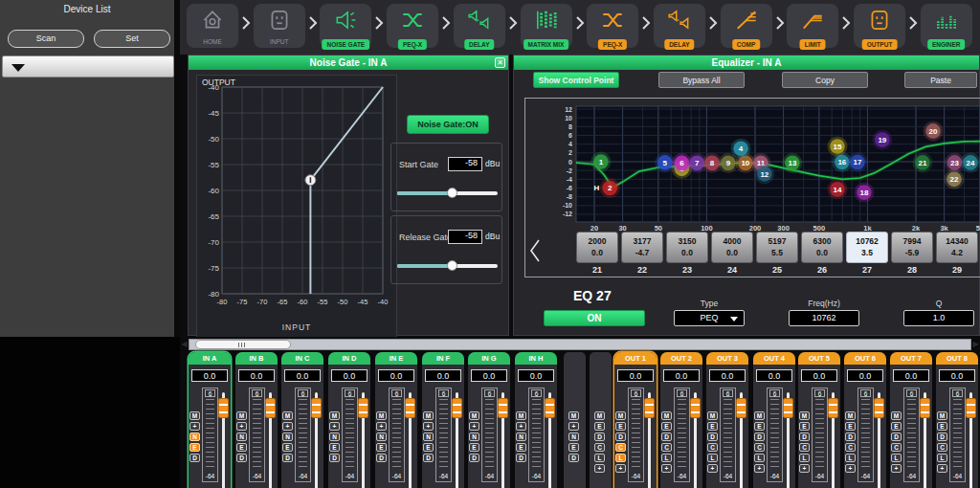 The height and width of the screenshot is (488, 980). I want to click on channel-strip-in-b: IN B 0.0 M+NED 6 -64, so click(256, 420).